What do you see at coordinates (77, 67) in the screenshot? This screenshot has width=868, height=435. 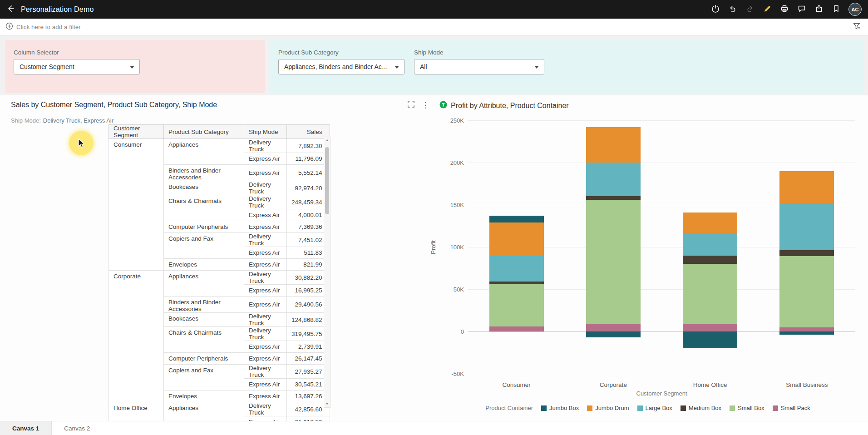 I see `column-selector-dropdown: Customer Segment` at bounding box center [77, 67].